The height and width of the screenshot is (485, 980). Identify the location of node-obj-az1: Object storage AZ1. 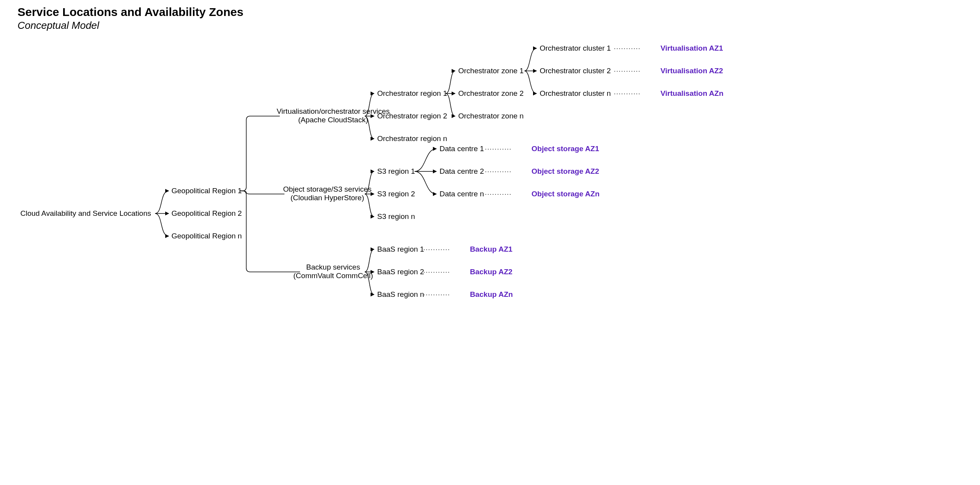
(565, 149).